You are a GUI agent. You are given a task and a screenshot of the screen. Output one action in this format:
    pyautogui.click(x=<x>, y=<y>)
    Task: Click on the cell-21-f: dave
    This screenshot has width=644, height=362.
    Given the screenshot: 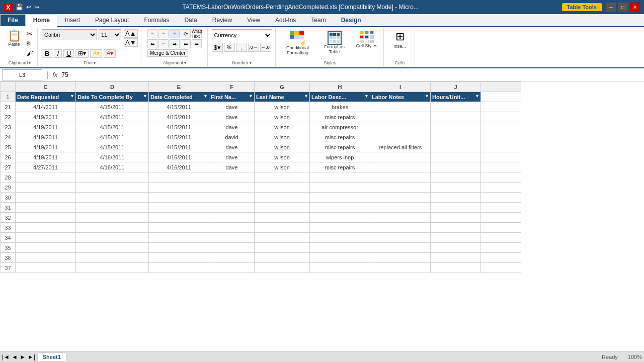 What is the action you would take?
    pyautogui.click(x=232, y=107)
    